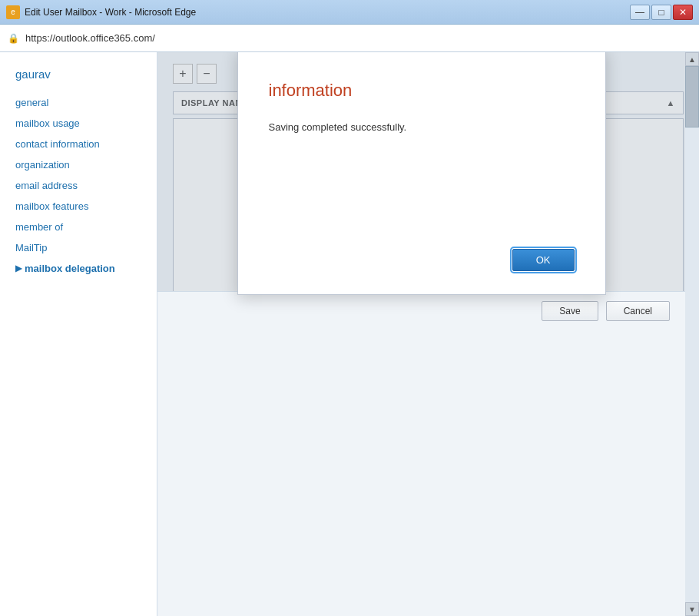 Image resolution: width=699 pixels, height=616 pixels. Describe the element at coordinates (422, 91) in the screenshot. I see `modal-title: information` at that location.